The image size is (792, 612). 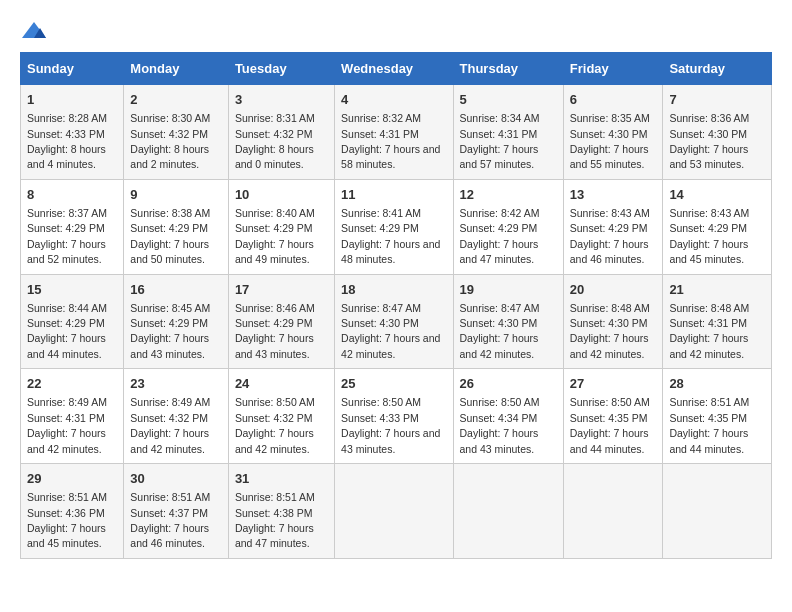 What do you see at coordinates (394, 195) in the screenshot?
I see `day-number: 11` at bounding box center [394, 195].